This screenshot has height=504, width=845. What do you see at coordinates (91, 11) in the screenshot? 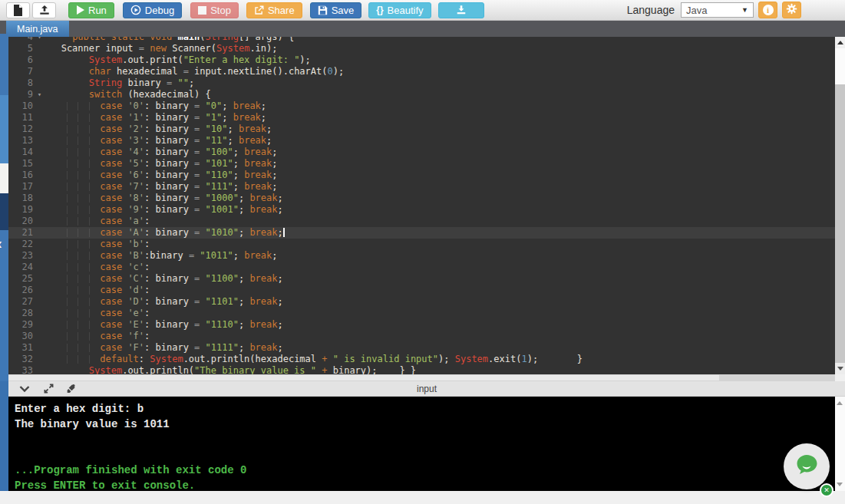
I see `run-button: Run` at bounding box center [91, 11].